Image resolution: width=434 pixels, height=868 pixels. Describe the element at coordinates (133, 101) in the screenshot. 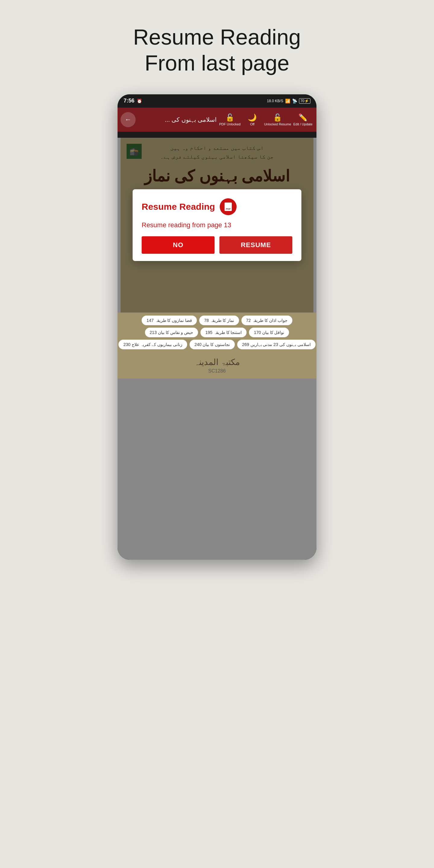

I see `status-time-area: 7:56 ⏰` at that location.